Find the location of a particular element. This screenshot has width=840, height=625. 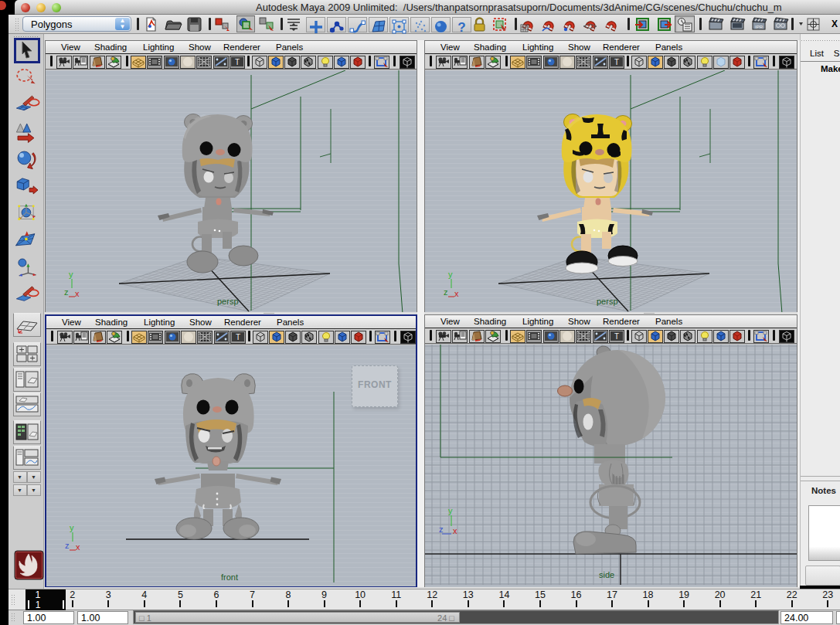

svg-text: IPR is located at coordinates (759, 27).